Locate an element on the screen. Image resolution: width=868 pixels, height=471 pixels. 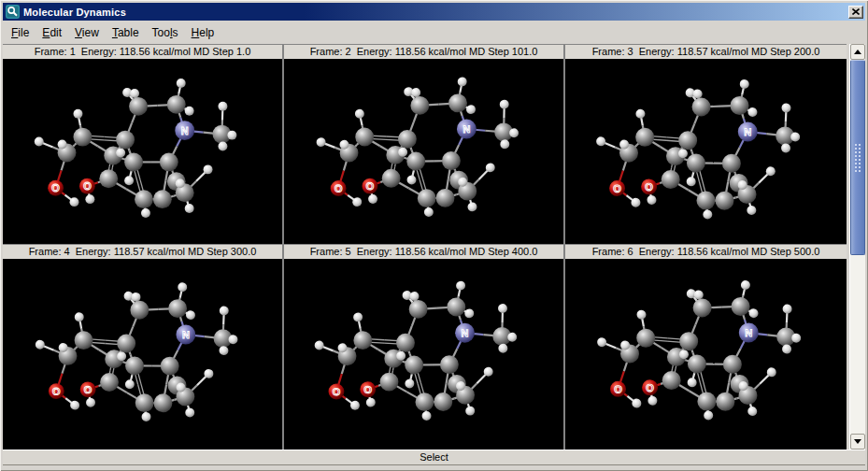
status-text: Select is located at coordinates (434, 457).